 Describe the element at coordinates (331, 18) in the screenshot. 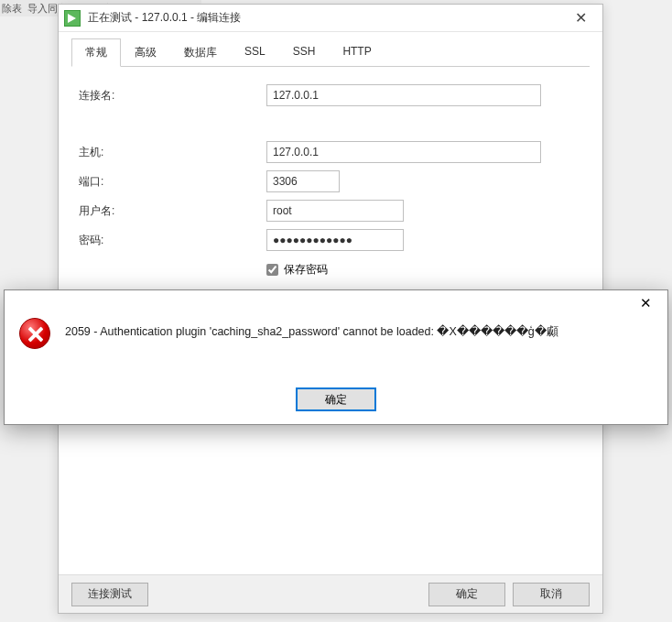

I see `titlebar: 正在测试 - 127.0.0.1 - 编辑连接 ✕` at that location.